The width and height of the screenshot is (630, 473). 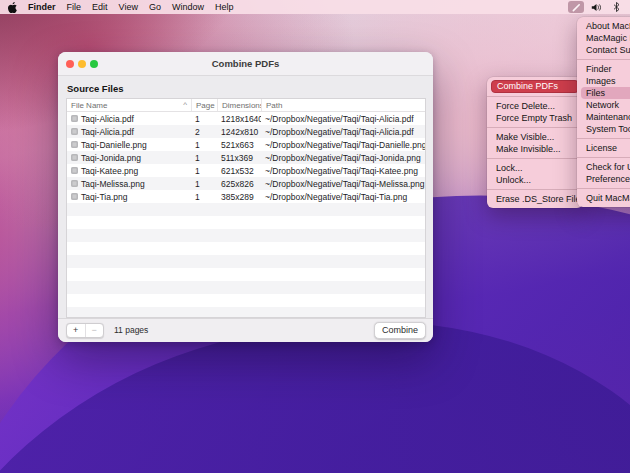 I want to click on volume-icon, so click(x=596, y=7).